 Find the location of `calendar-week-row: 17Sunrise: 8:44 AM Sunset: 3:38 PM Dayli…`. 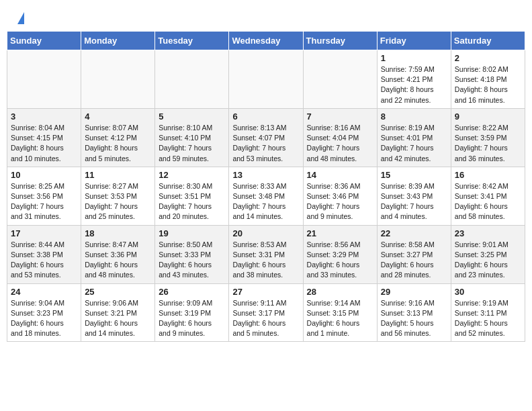

calendar-week-row: 17Sunrise: 8:44 AM Sunset: 3:38 PM Dayli… is located at coordinates (266, 254).